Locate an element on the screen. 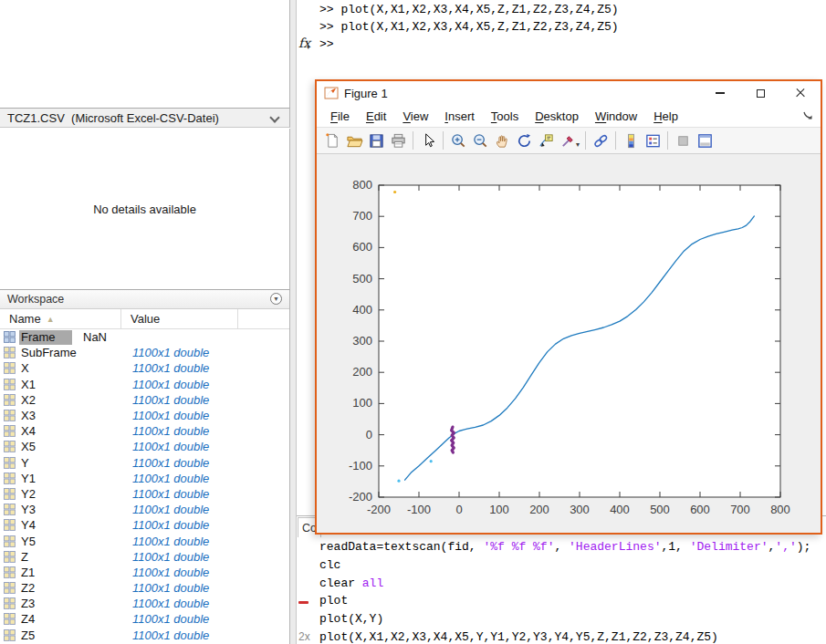  variable-name: Z2 is located at coordinates (71, 587).